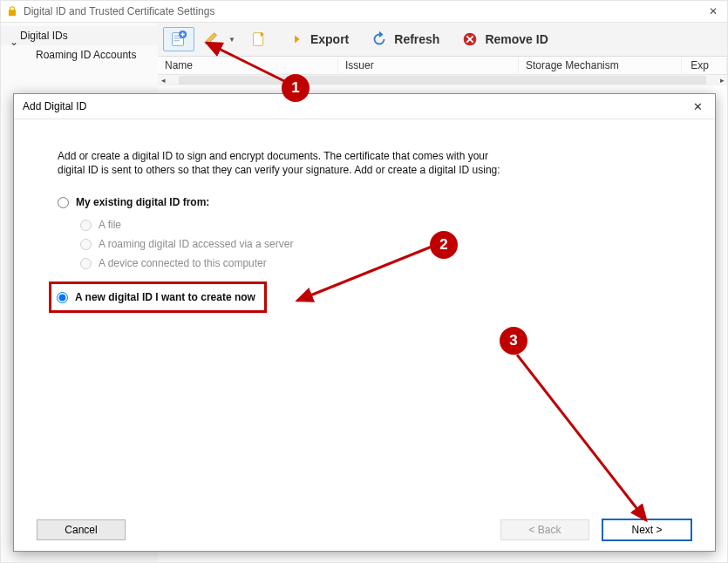  I want to click on edit-button: ▼, so click(219, 39).